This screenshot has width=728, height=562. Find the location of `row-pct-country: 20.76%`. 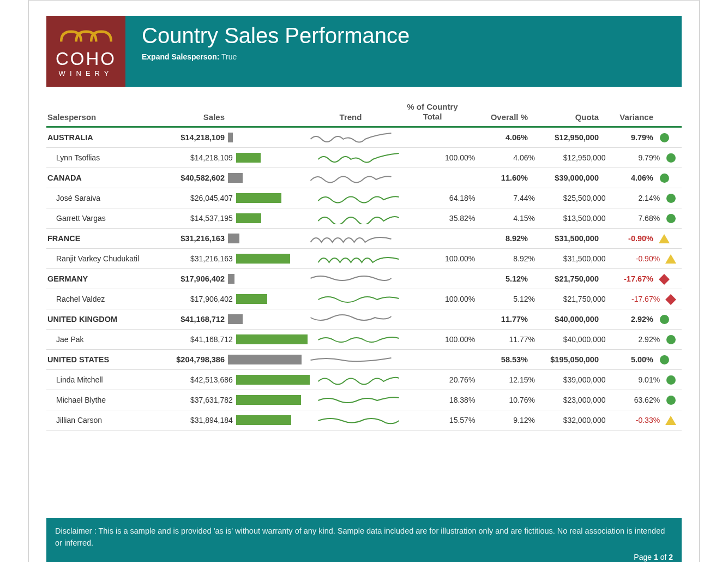

row-pct-country: 20.76% is located at coordinates (440, 380).